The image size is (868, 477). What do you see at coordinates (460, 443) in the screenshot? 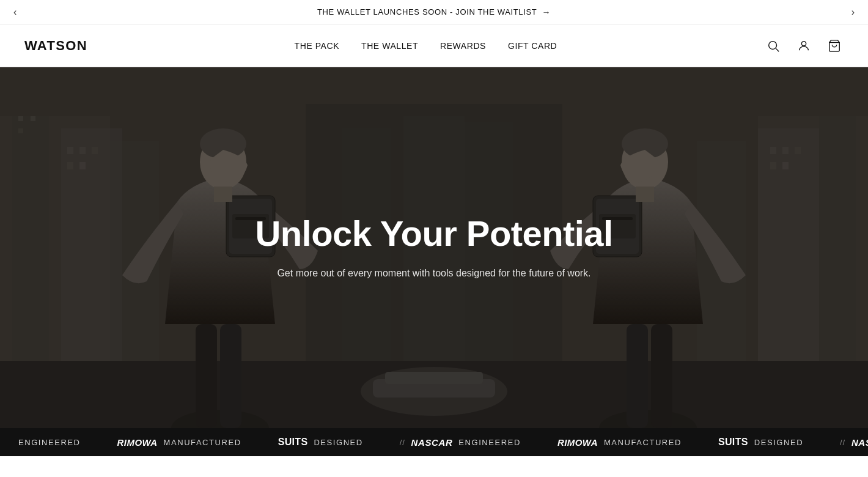
I see `ticker-item-nascar-1: // NASCAR ENGINEERED` at bounding box center [460, 443].